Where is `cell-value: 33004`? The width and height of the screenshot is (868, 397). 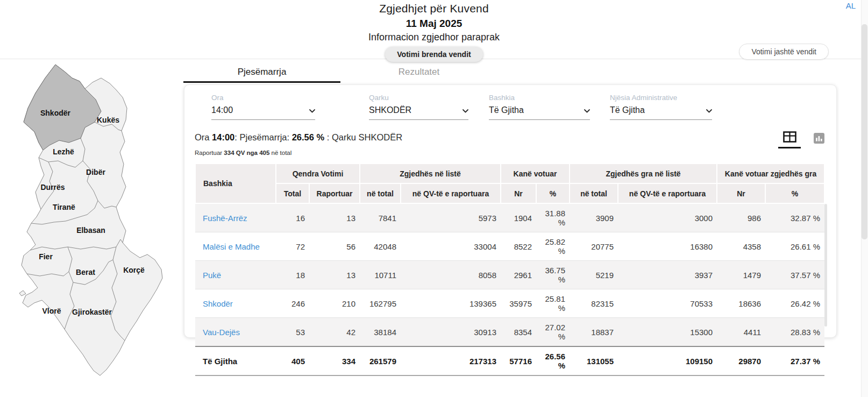
cell-value: 33004 is located at coordinates (451, 246).